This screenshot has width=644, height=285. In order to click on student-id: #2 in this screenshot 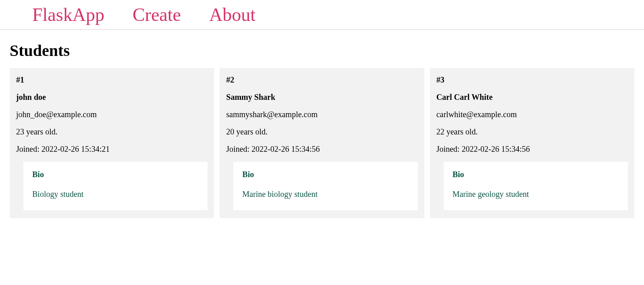, I will do `click(322, 80)`.